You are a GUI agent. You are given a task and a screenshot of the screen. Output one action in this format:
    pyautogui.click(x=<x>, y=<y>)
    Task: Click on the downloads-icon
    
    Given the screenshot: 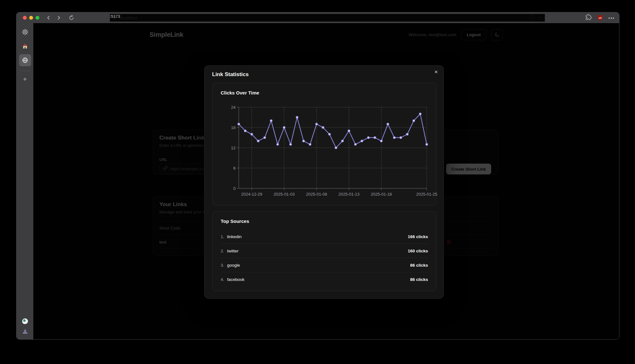 What is the action you would take?
    pyautogui.click(x=25, y=332)
    